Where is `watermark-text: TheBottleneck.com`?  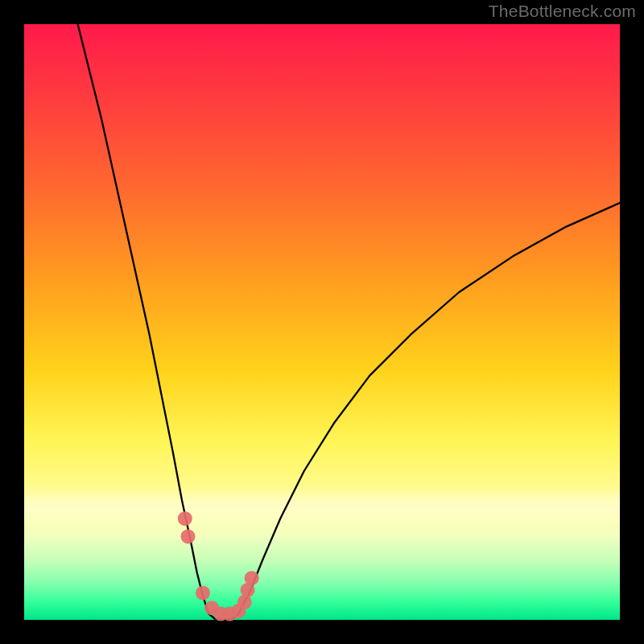
watermark-text: TheBottleneck.com is located at coordinates (562, 11).